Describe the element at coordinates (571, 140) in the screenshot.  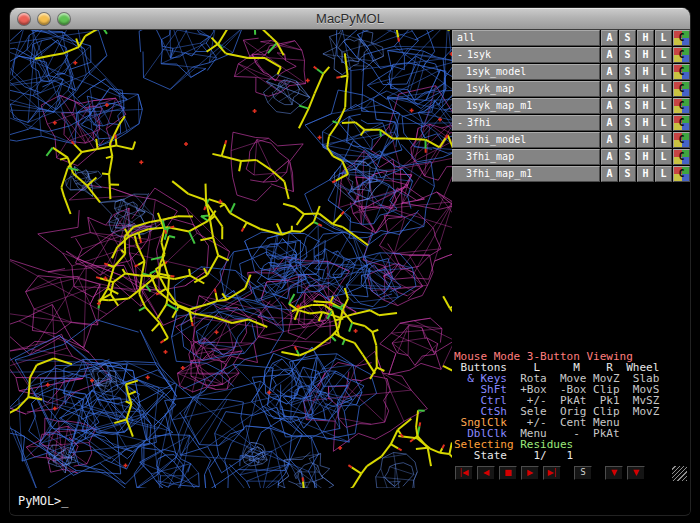
I see `object-row: 3fhi_modelASHLC` at that location.